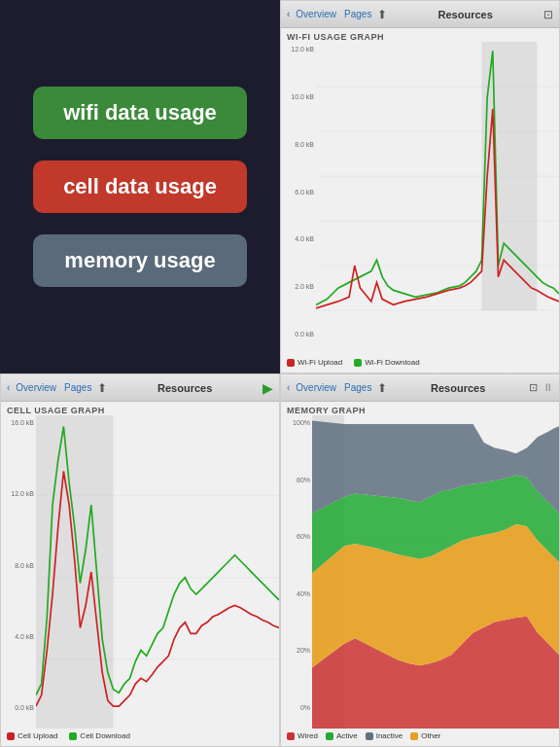 The image size is (560, 747). Describe the element at coordinates (307, 735) in the screenshot. I see `wired-label: Wired` at that location.